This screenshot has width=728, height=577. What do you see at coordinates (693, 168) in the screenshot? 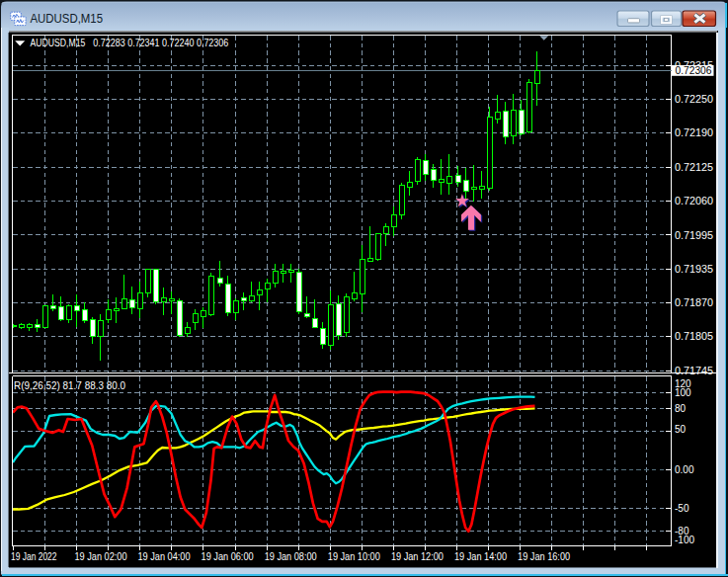
I see `svg-text: 0.72125` at bounding box center [693, 168].